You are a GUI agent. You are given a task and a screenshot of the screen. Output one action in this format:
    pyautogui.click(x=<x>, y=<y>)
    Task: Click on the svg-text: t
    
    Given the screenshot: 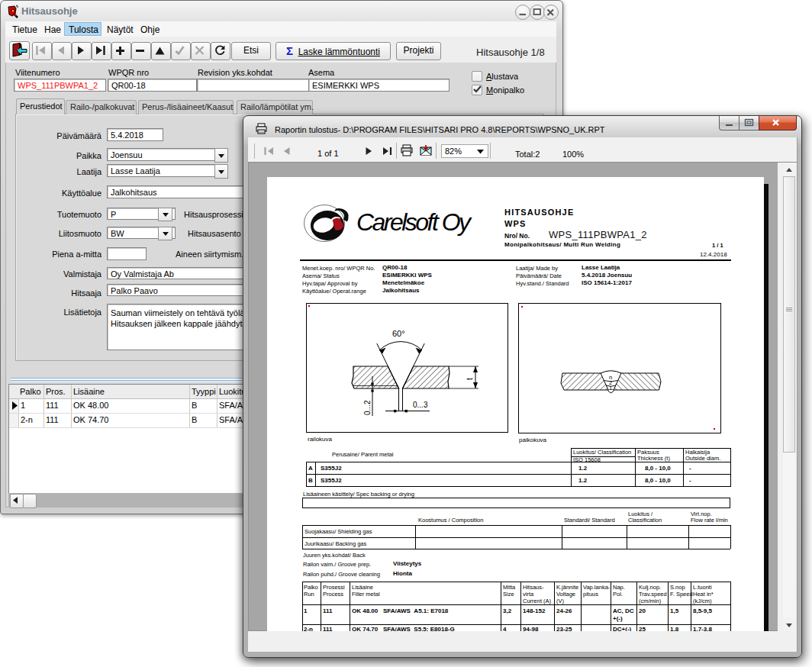 What is the action you would take?
    pyautogui.click(x=470, y=379)
    